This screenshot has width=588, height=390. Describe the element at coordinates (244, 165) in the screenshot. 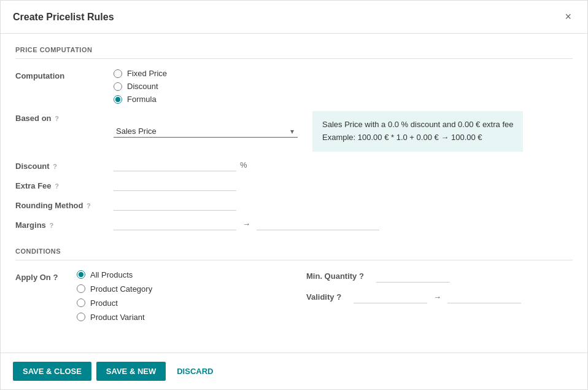

I see `discount-suffix: %` at that location.